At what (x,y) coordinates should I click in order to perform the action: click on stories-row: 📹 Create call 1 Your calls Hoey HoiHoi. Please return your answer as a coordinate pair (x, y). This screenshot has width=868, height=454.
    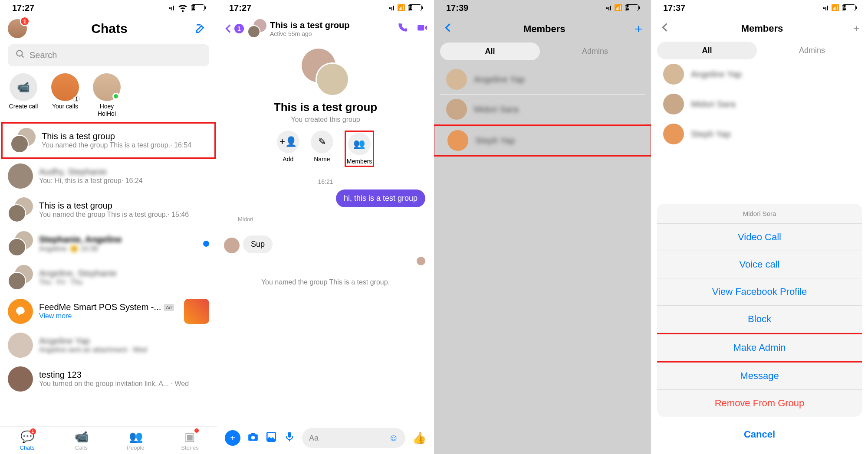
    Looking at the image, I should click on (108, 96).